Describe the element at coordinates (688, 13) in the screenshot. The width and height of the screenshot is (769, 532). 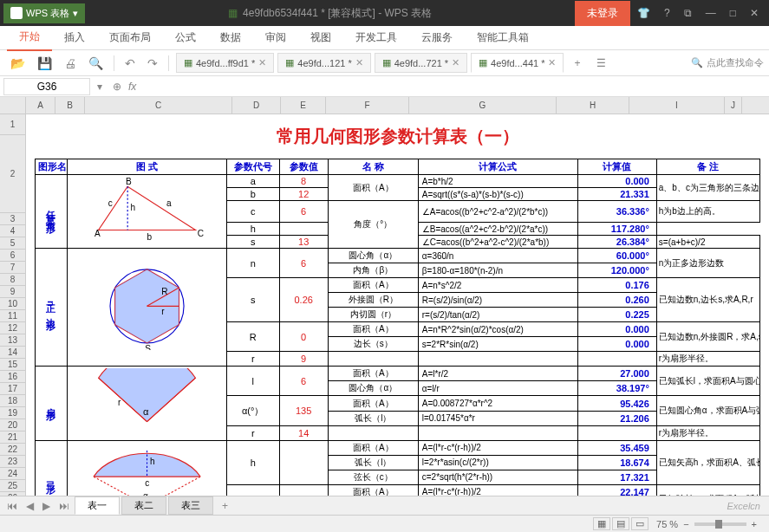
I see `restore-icon: ⧉` at that location.